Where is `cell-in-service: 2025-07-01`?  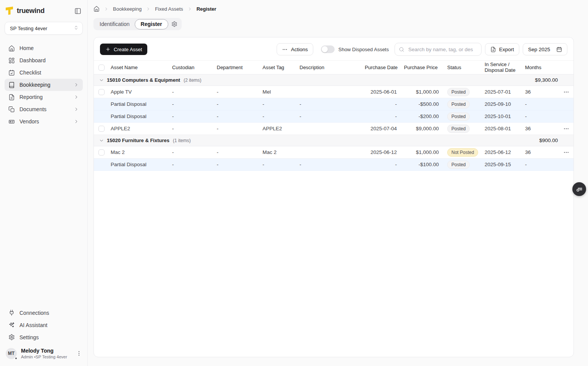 cell-in-service: 2025-07-01 is located at coordinates (502, 92).